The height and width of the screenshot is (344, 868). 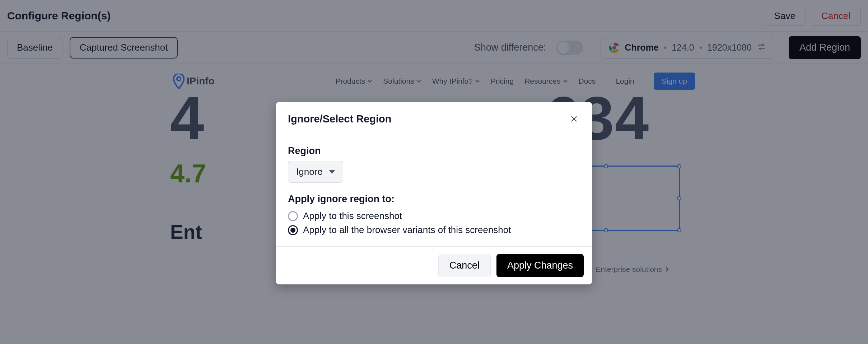 What do you see at coordinates (434, 119) in the screenshot?
I see `modal-header: Ignore/Select Region` at bounding box center [434, 119].